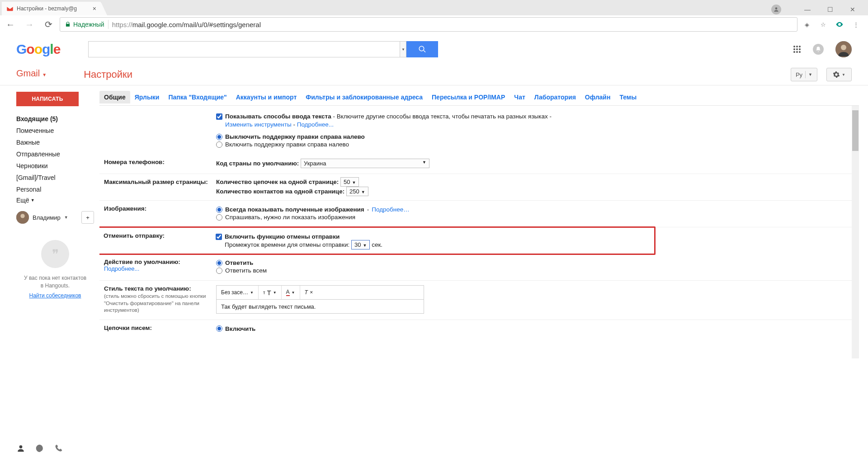  Describe the element at coordinates (55, 296) in the screenshot. I see `hangouts-find-link: Найти собеседников` at that location.